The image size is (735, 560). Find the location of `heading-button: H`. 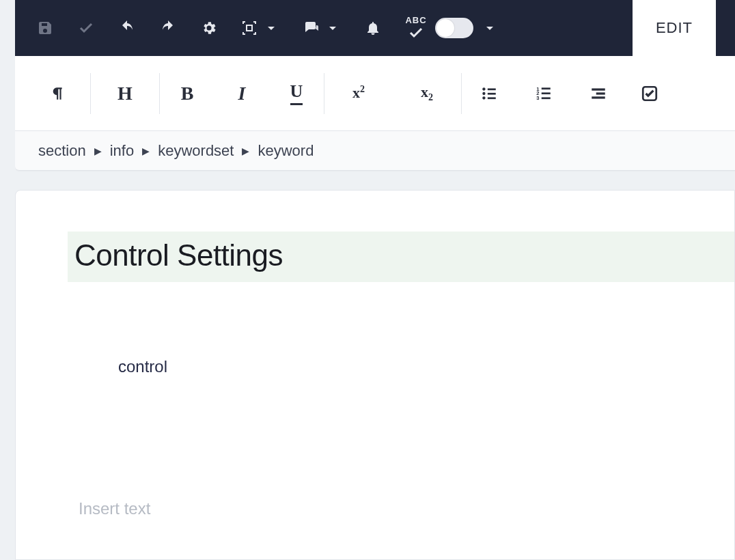

heading-button: H is located at coordinates (125, 94).